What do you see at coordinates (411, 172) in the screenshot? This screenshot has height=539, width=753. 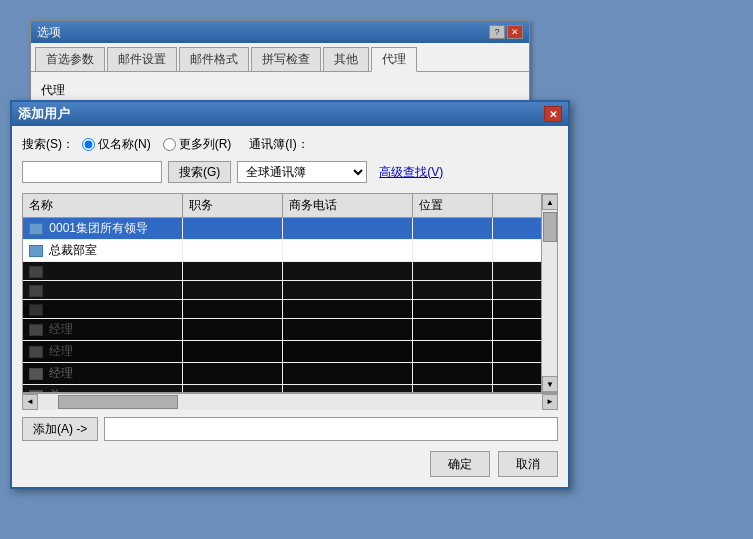 I see `advanced-search-link: 高级查找(V)` at bounding box center [411, 172].